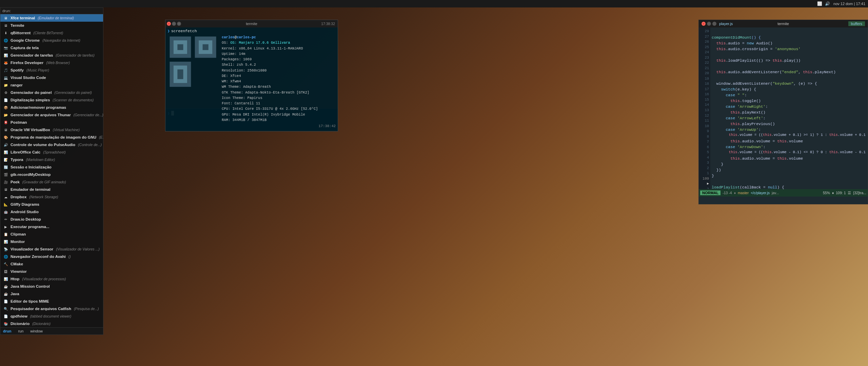 This screenshot has width=868, height=366. What do you see at coordinates (726, 24) in the screenshot?
I see `editor-file-title: player.js` at bounding box center [726, 24].